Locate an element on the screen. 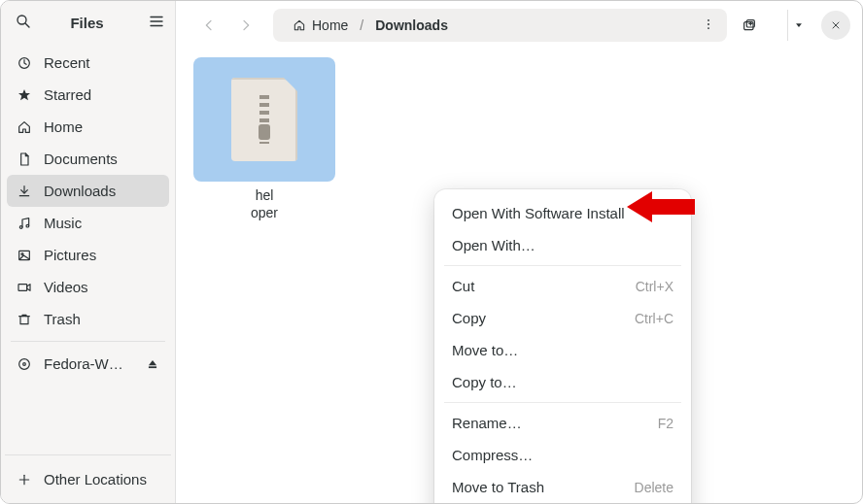  annotation-arrow is located at coordinates (661, 207).